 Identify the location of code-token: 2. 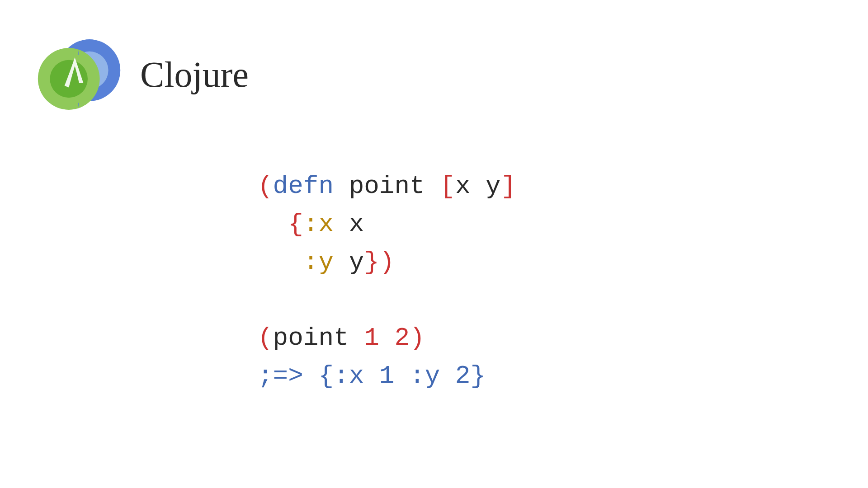
(402, 338).